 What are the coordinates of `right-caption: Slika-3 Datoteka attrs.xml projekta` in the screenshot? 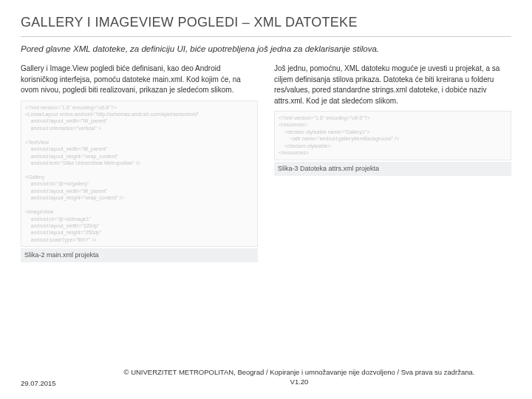 It's located at (393, 168).